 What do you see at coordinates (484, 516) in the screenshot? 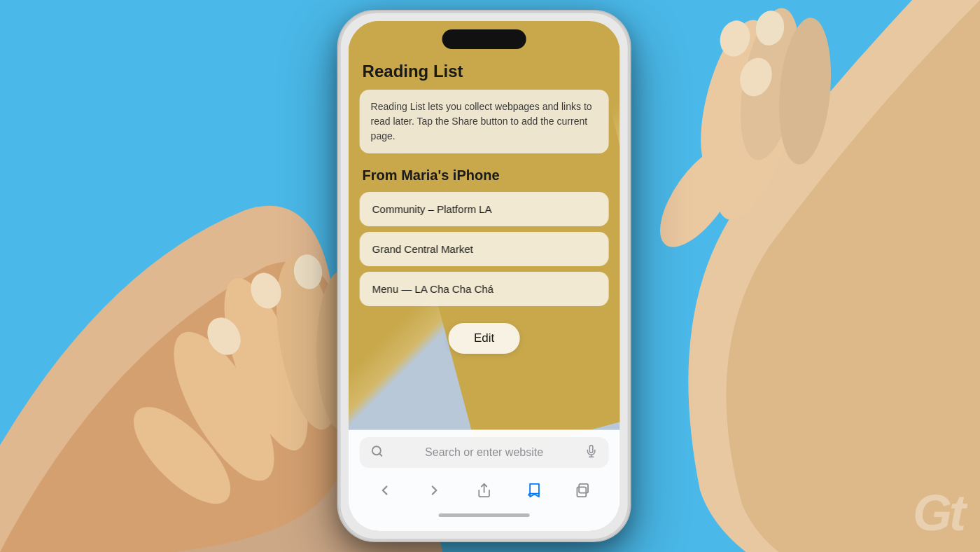
I see `home-bar` at bounding box center [484, 516].